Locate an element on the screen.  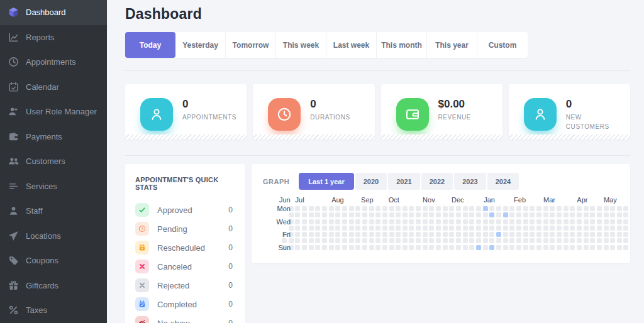
sidebar-item-giftcards: Giftcards is located at coordinates (53, 286).